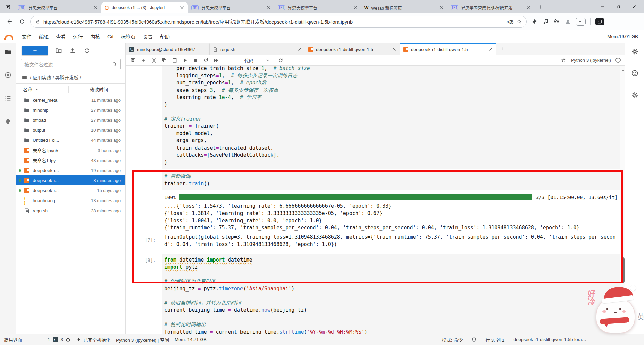 Image resolution: width=644 pixels, height=345 pixels. What do you see at coordinates (278, 22) in the screenshot?
I see `url-box: https://cloud-e16e4967-5788-4f91-9035-f5…` at bounding box center [278, 22].